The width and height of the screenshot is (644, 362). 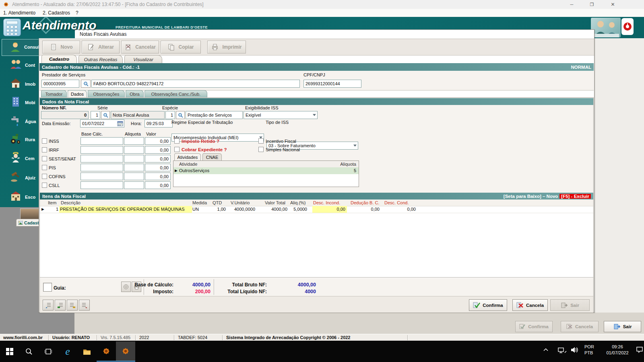 What do you see at coordinates (188, 157) in the screenshot?
I see `tab-label: Atividades` at bounding box center [188, 157].